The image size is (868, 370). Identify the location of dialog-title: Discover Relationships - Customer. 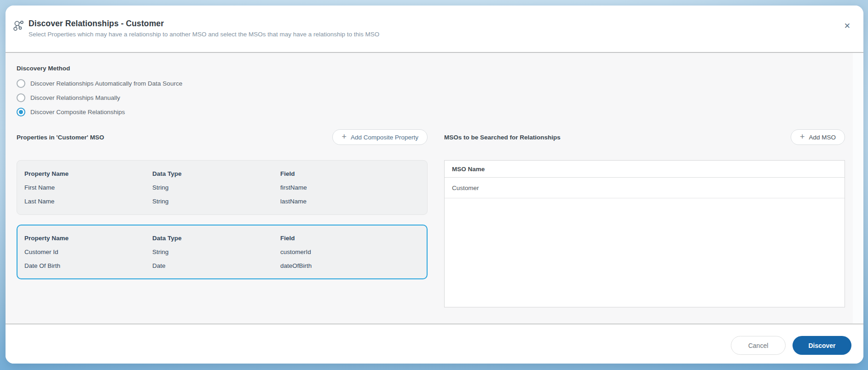
(204, 24).